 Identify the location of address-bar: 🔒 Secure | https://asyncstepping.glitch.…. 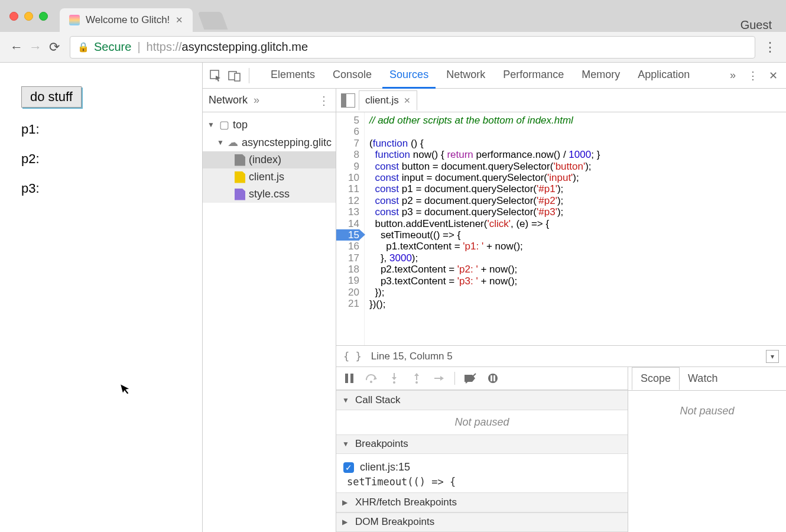
(413, 47).